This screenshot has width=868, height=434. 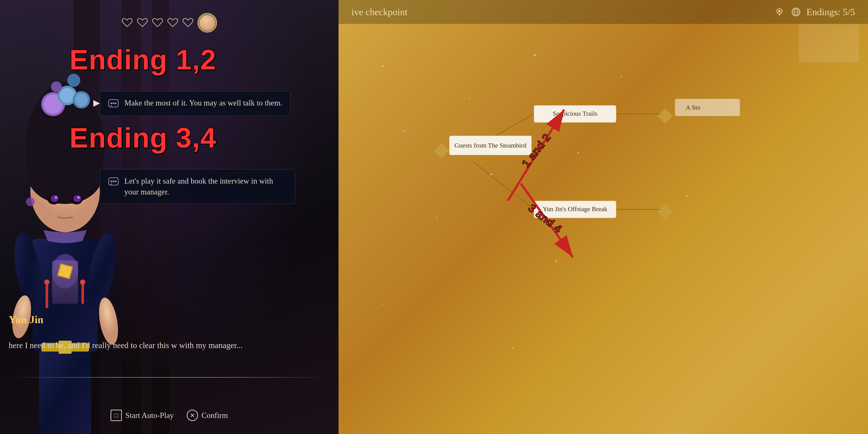 What do you see at coordinates (491, 146) in the screenshot?
I see `svg-text: Guests from The Steambird` at bounding box center [491, 146].